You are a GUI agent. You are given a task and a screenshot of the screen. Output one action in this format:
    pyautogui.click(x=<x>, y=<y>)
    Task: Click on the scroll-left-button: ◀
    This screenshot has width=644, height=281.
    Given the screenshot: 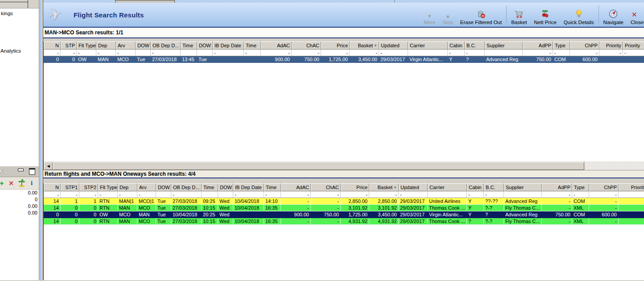 What is the action you would take?
    pyautogui.click(x=48, y=166)
    